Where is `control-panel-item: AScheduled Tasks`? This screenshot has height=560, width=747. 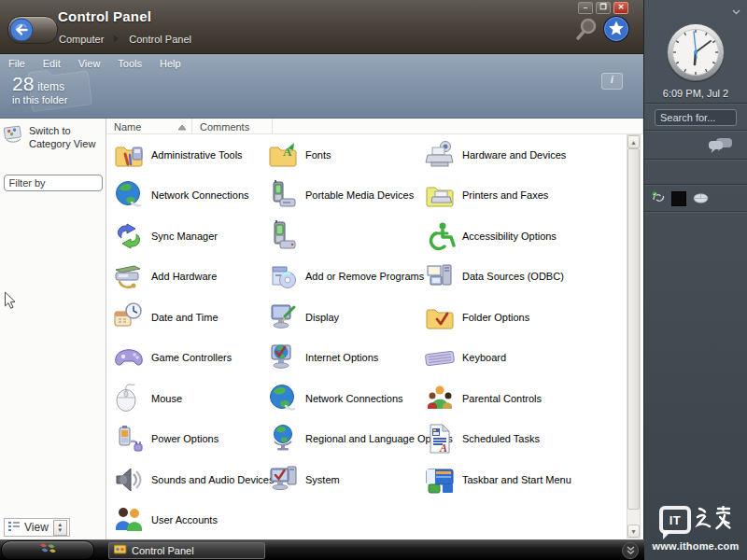
control-panel-item: AScheduled Tasks is located at coordinates (524, 440).